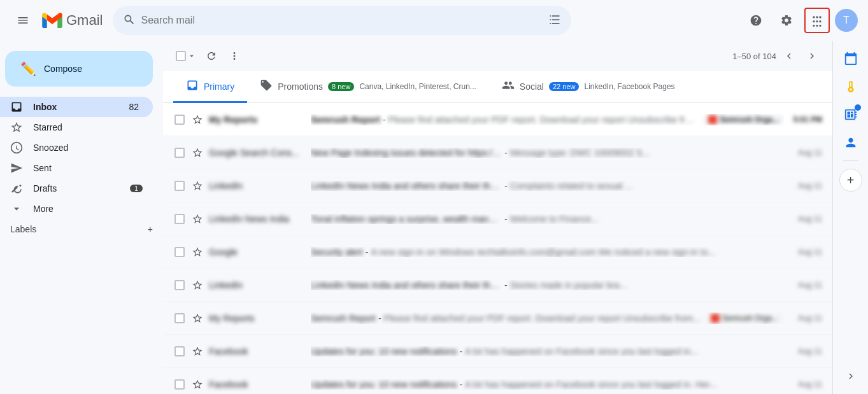 This screenshot has width=868, height=394. Describe the element at coordinates (744, 318) in the screenshot. I see `row-attachment-7: Semrush Orga...` at that location.